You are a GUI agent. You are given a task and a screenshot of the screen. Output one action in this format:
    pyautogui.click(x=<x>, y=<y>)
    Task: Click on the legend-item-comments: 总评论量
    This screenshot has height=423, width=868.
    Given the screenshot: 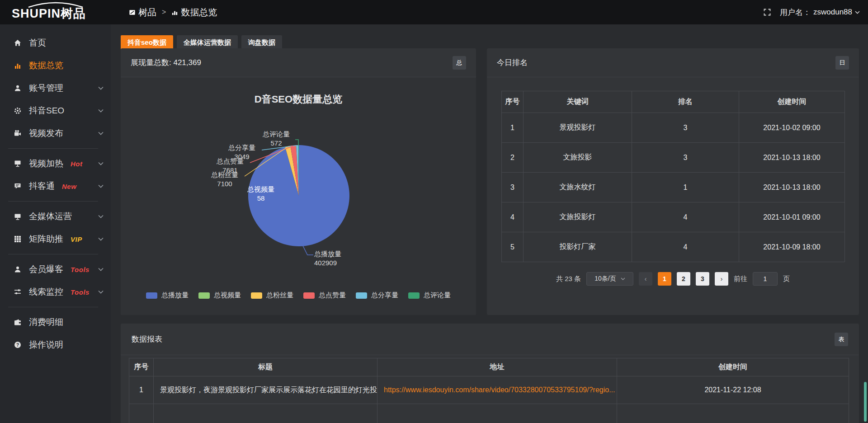 What is the action you would take?
    pyautogui.click(x=429, y=296)
    